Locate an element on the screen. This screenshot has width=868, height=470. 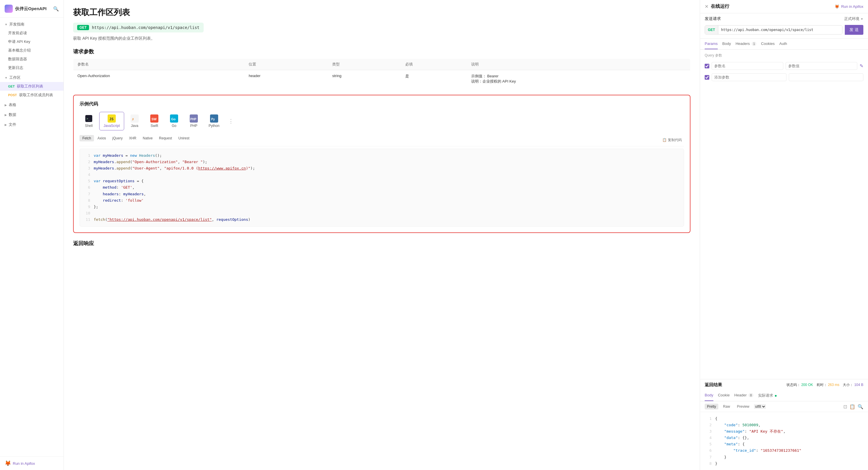
params-section-title: 请求参数 is located at coordinates (382, 52).